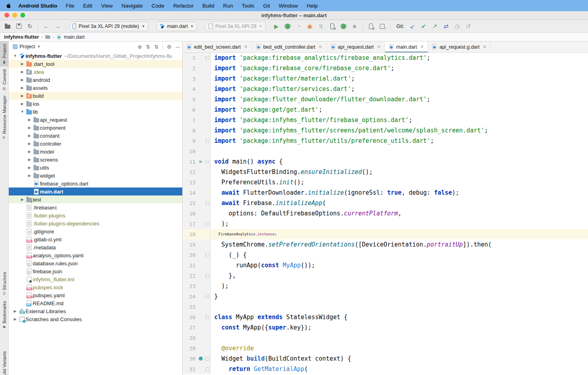 The width and height of the screenshot is (588, 375). I want to click on code-line-8: 8import 'package:infyhms_flutter/screens…, so click(385, 130).